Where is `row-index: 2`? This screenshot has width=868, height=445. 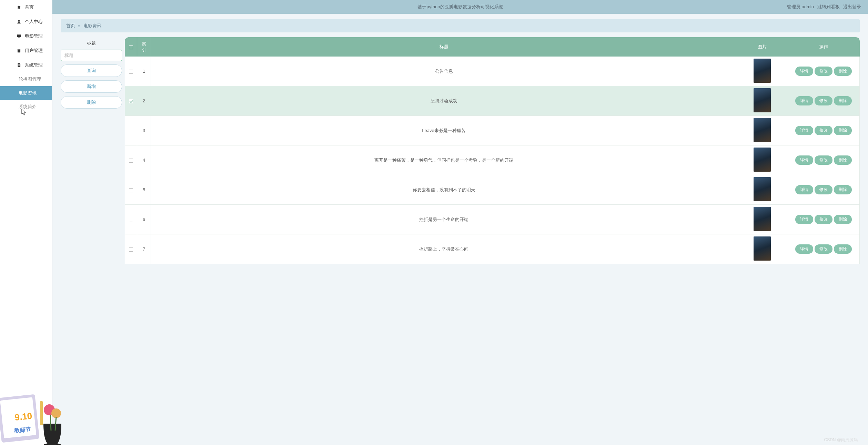
row-index: 2 is located at coordinates (144, 101).